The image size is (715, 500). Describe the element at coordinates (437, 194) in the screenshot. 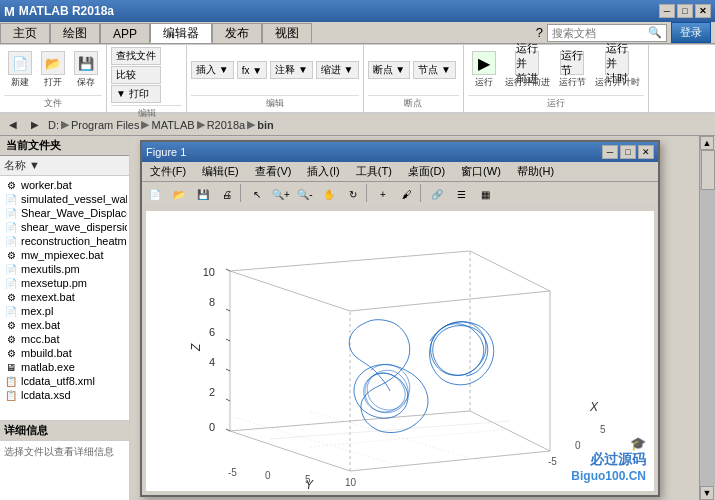

I see `fig-link-btn: 🔗` at that location.